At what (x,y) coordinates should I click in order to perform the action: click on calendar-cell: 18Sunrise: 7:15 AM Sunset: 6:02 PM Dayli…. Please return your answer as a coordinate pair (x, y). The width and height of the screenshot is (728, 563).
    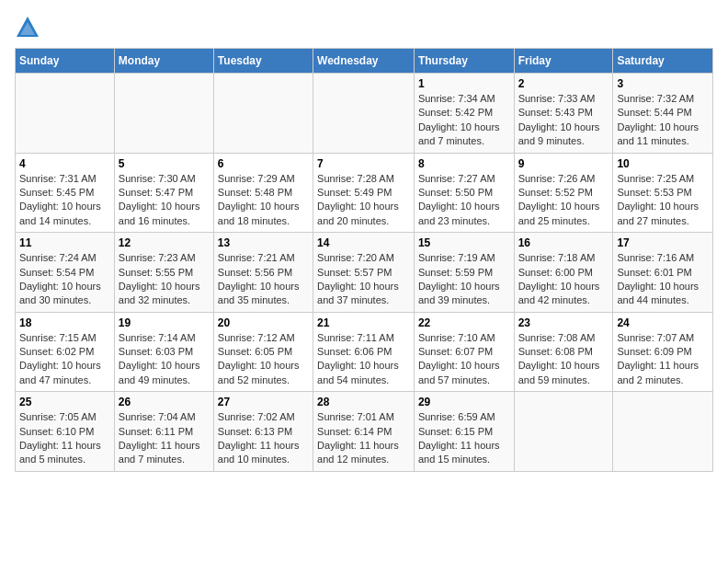
    Looking at the image, I should click on (65, 351).